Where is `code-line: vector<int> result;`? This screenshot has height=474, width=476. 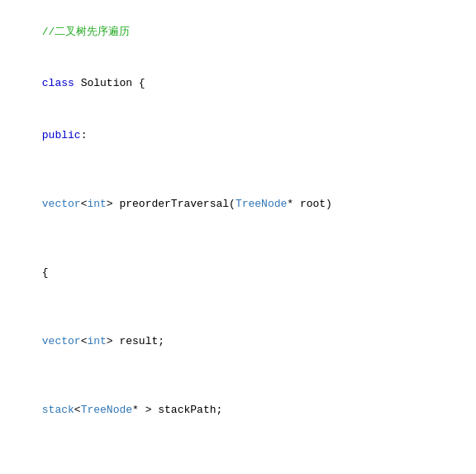
code-line: vector<int> result; is located at coordinates (238, 334).